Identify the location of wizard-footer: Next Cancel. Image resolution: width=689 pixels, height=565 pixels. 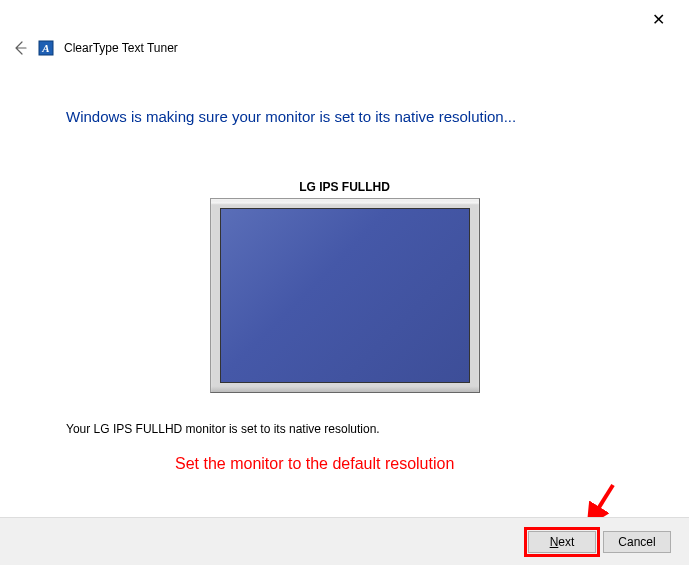
(344, 541).